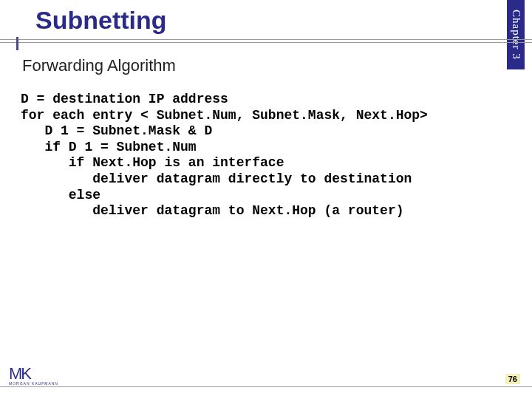 The height and width of the screenshot is (399, 532). Describe the element at coordinates (513, 379) in the screenshot. I see `page-number: 76` at that location.